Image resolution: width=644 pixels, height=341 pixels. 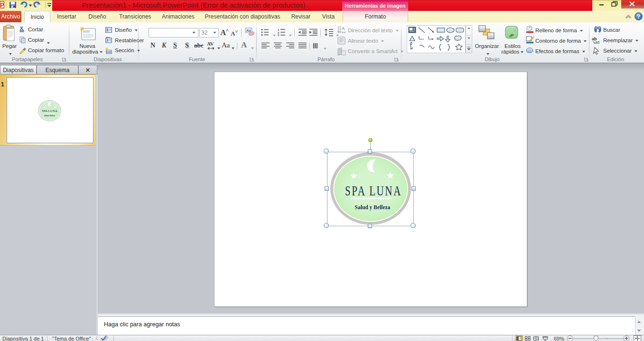 What do you see at coordinates (344, 28) in the screenshot?
I see `svg-text: A` at bounding box center [344, 28].